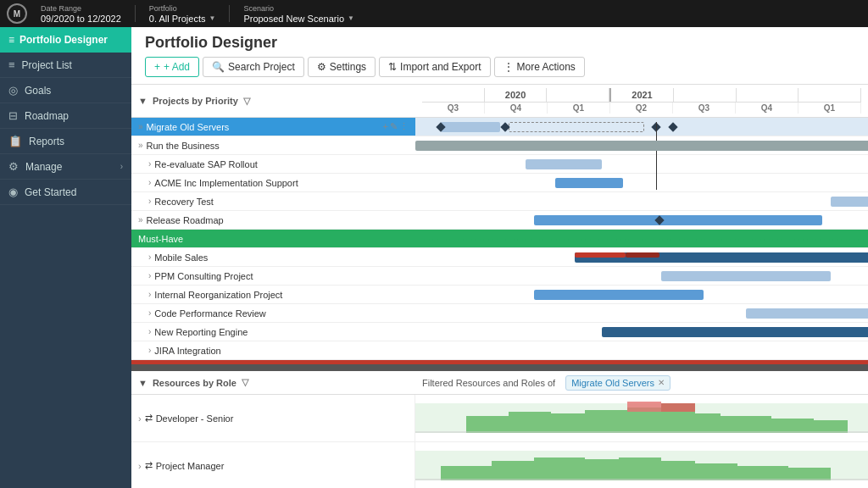  Describe the element at coordinates (66, 167) in the screenshot. I see `sidebar-item-manage: ⚙ Manage ›` at that location.